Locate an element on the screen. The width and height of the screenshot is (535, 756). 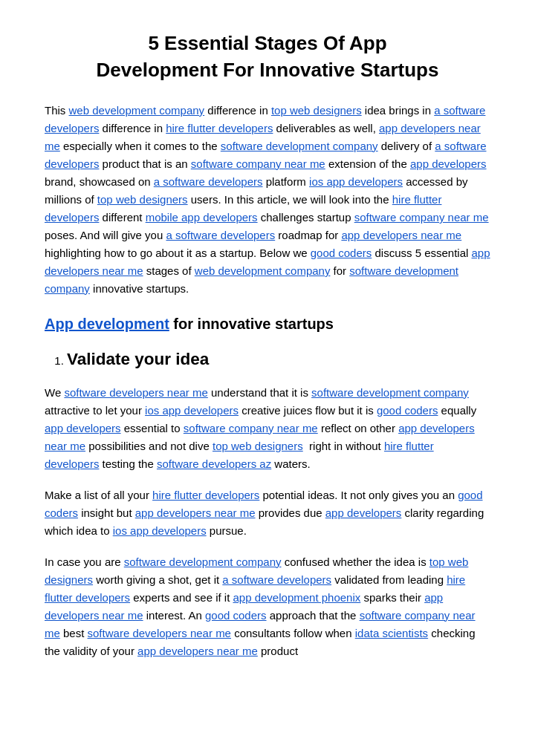
link-software-dev-company-4: software development company is located at coordinates (203, 561).